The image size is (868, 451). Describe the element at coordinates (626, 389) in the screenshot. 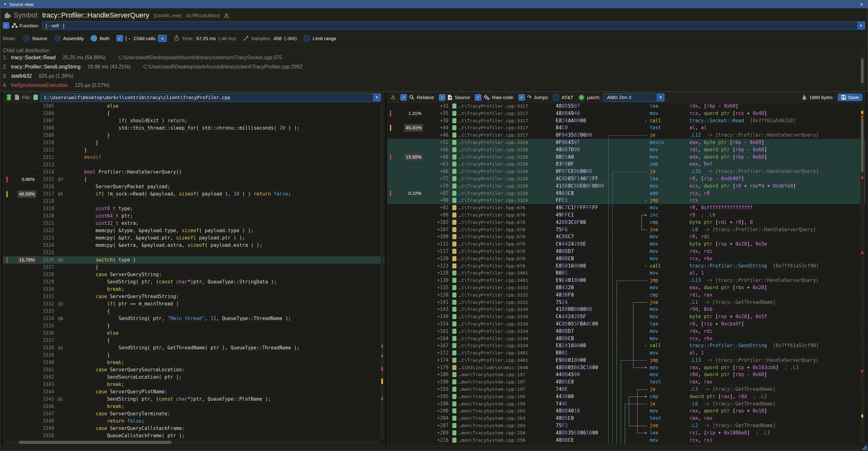

I see `asm-row: +193…mon\TracySystem.cpp:197740Eje.L3 ->…` at that location.